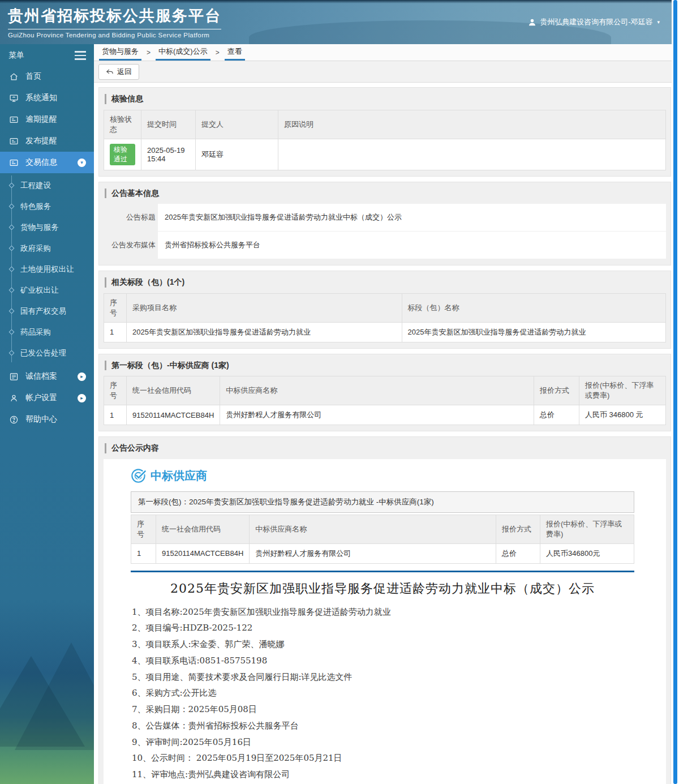 The height and width of the screenshot is (784, 679). I want to click on list-icon, so click(14, 377).